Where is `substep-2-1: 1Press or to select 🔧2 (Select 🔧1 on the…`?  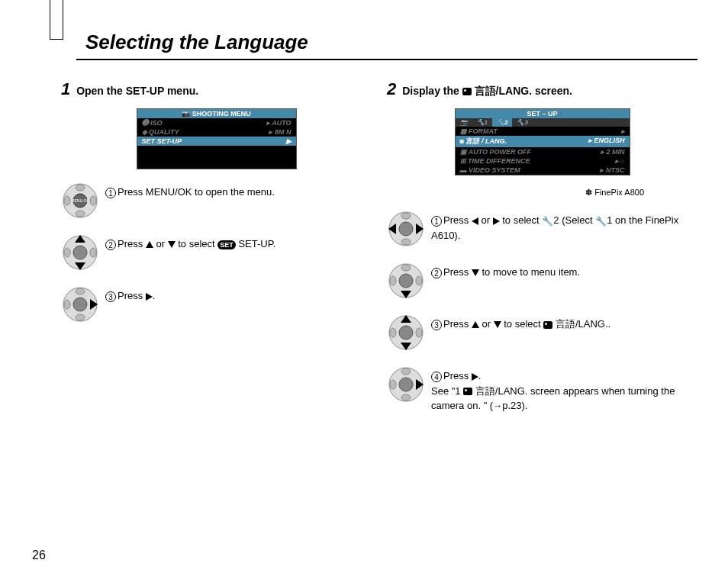
substep-2-1: 1Press or to select 🔧2 (Select 🔧1 on the… is located at coordinates (542, 229).